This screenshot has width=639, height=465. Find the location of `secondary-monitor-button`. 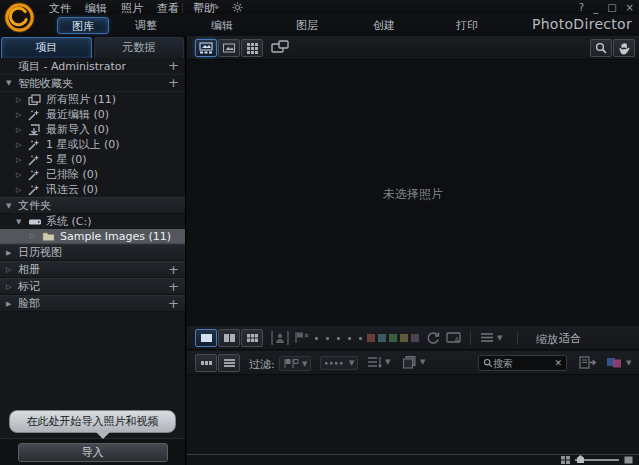

secondary-monitor-button is located at coordinates (280, 47).